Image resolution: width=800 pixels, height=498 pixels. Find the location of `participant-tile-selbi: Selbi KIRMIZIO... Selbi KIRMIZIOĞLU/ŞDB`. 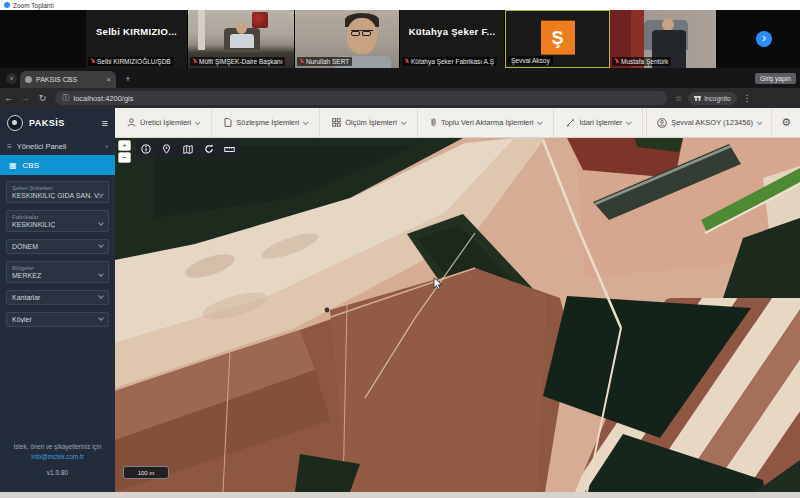

participant-tile-selbi: Selbi KIRMIZIO... Selbi KIRMIZIOĞLU/ŞDB is located at coordinates (137, 39).